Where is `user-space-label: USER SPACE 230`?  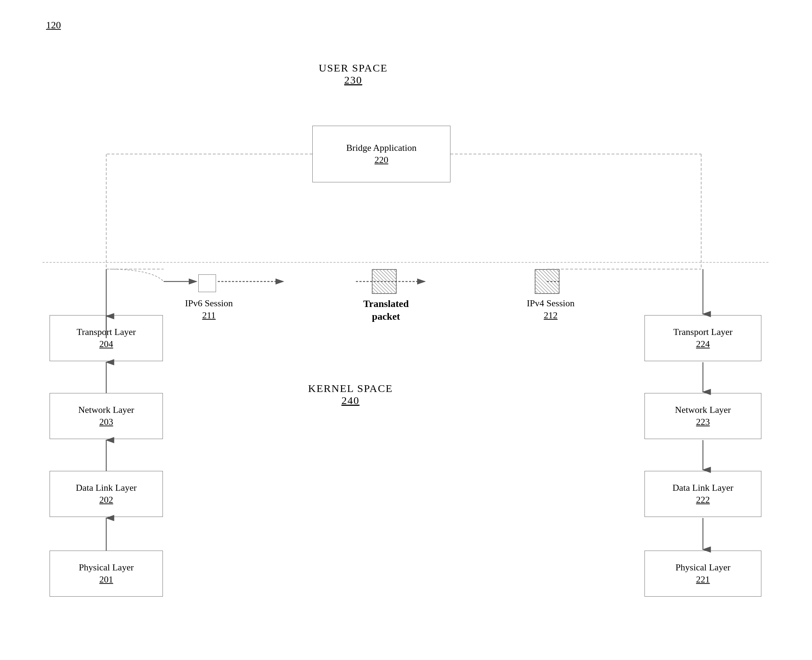 user-space-label: USER SPACE 230 is located at coordinates (353, 74).